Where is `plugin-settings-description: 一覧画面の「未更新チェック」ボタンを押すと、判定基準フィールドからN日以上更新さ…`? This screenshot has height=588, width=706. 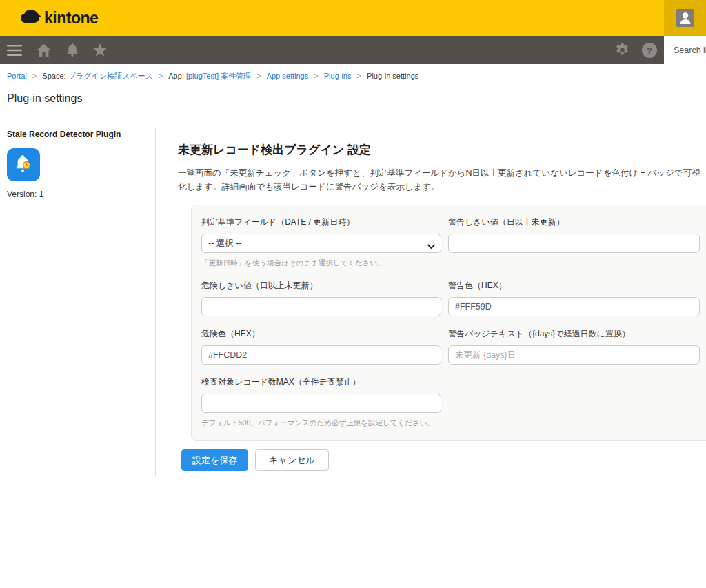
plugin-settings-description: 一覧画面の「未更新チェック」ボタンを押すと、判定基準フィールドからN日以上更新さ… is located at coordinates (442, 180).